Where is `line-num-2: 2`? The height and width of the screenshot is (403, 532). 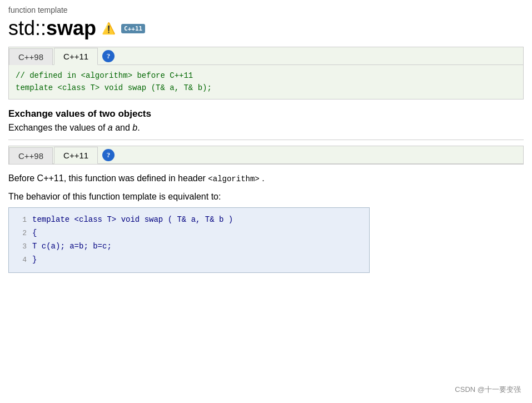
line-num-2: 2 is located at coordinates (21, 233).